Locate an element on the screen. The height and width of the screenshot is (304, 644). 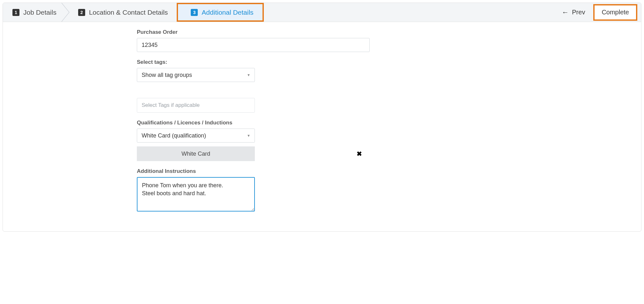
tag-groups-select: Show all tag groups is located at coordinates (196, 75).